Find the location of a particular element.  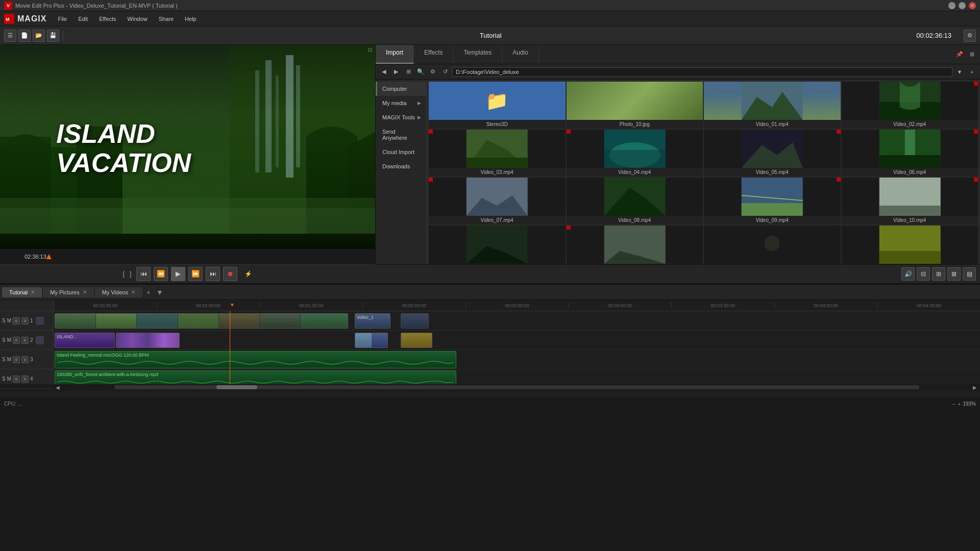

left-item-cloud-import: Cloud Import is located at coordinates (401, 152).